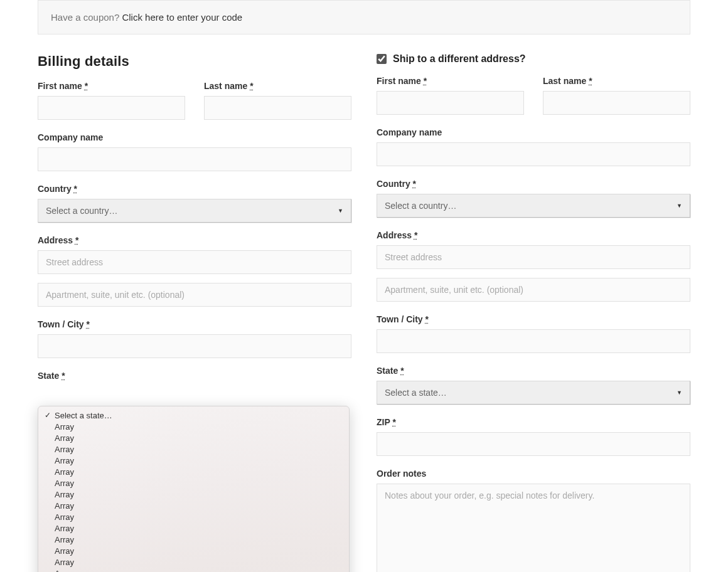  What do you see at coordinates (531, 393) in the screenshot?
I see `shipping-state-select-text: Select a state…` at bounding box center [531, 393].